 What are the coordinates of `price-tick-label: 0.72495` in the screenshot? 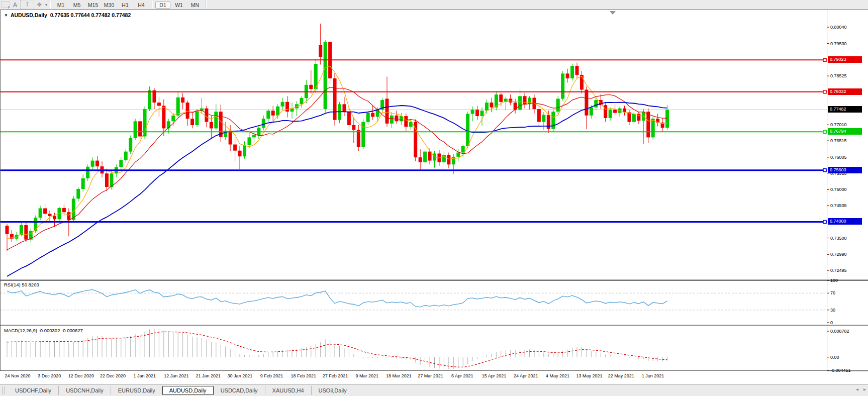 It's located at (838, 270).